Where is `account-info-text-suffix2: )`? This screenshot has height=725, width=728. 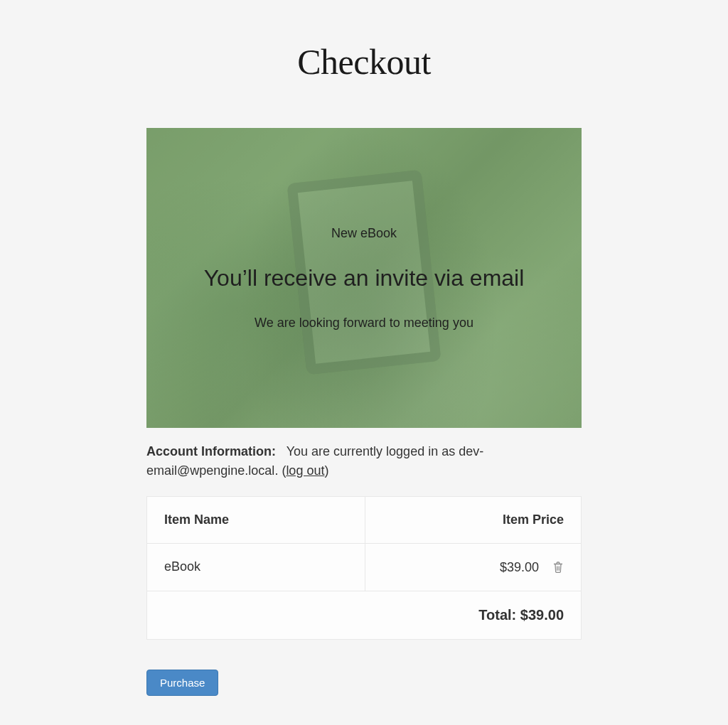
account-info-text-suffix2: ) is located at coordinates (326, 471).